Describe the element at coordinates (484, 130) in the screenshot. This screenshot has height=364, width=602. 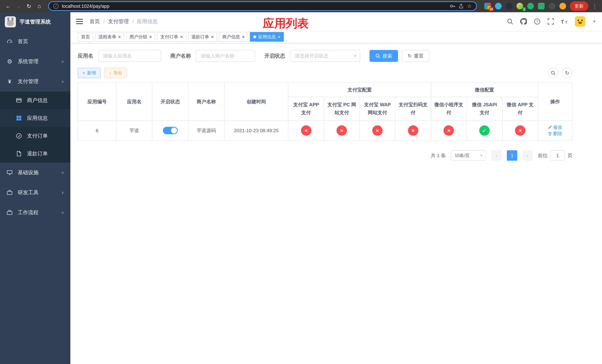
I see `wechat-jsapi-status-icon: ✓` at that location.